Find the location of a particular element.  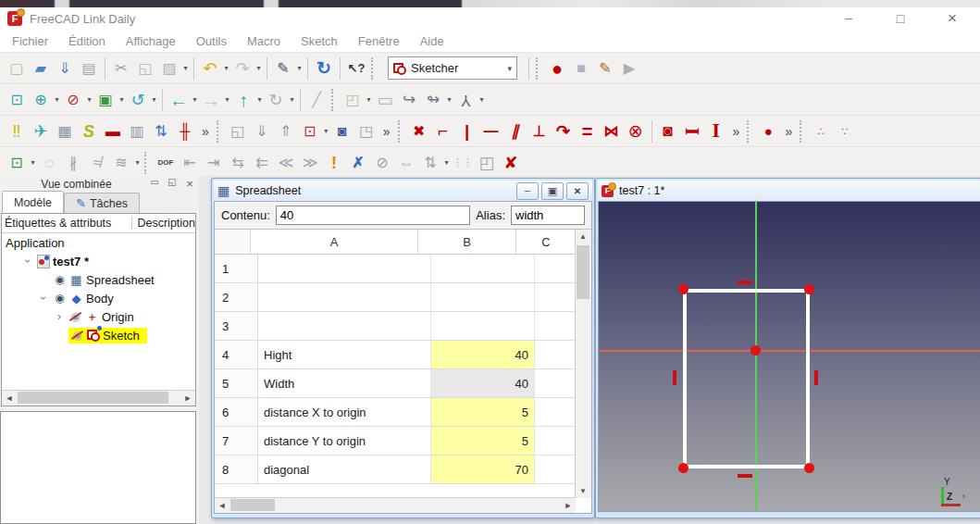

constraint-toggle-2-icon: ∵ is located at coordinates (845, 131).